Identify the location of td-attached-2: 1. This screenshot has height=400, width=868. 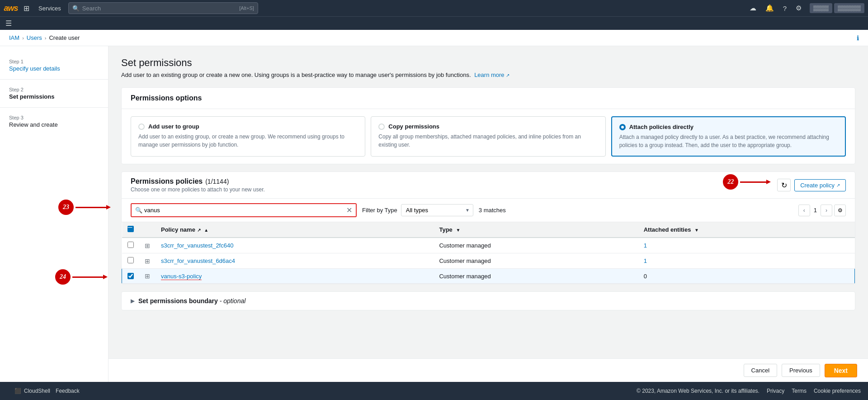
(747, 261).